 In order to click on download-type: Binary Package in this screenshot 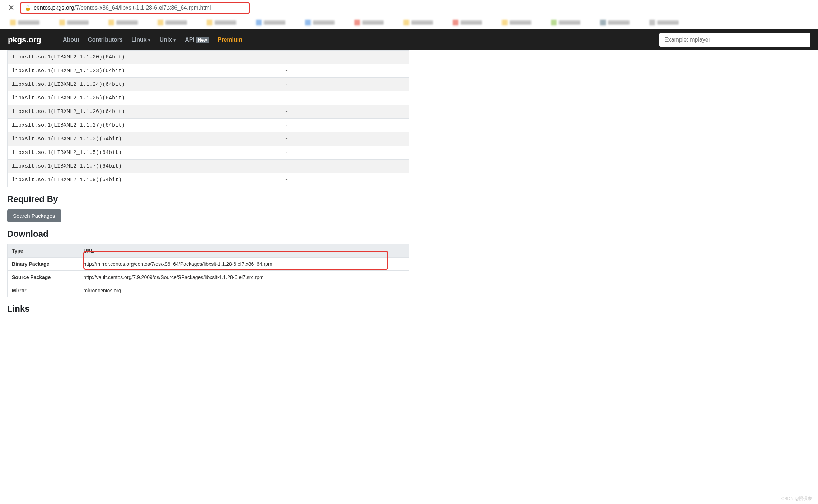, I will do `click(43, 264)`.